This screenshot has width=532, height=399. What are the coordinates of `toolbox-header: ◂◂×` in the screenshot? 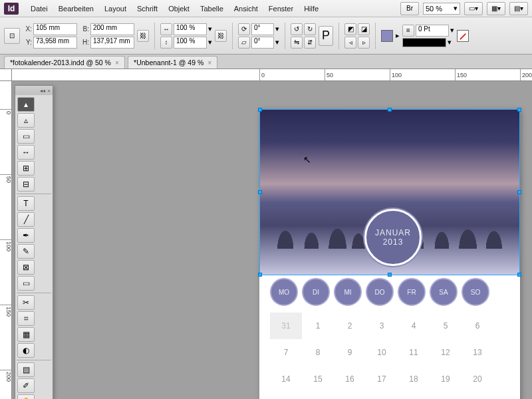 It's located at (34, 90).